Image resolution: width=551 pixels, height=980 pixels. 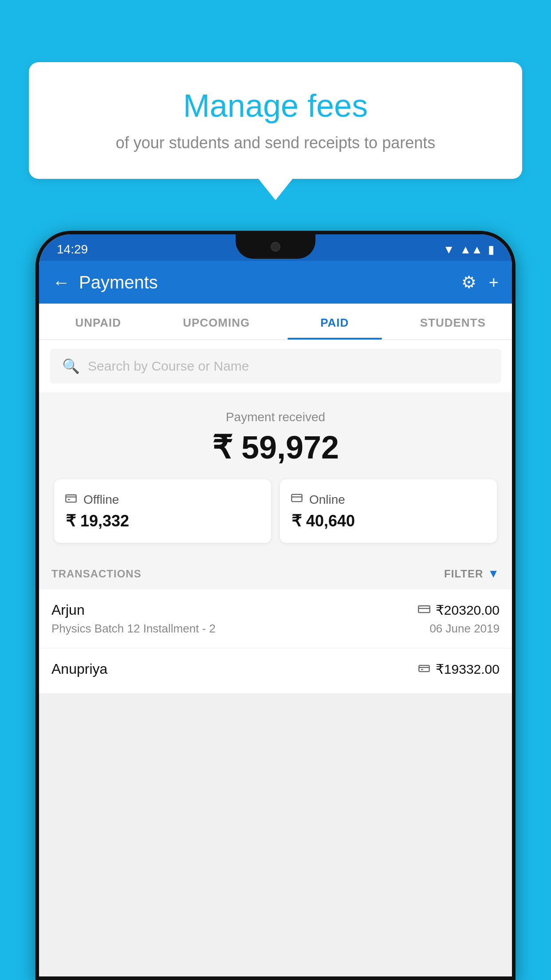 I want to click on transaction-row-top: Anupriya ₹19332.00, so click(x=276, y=669).